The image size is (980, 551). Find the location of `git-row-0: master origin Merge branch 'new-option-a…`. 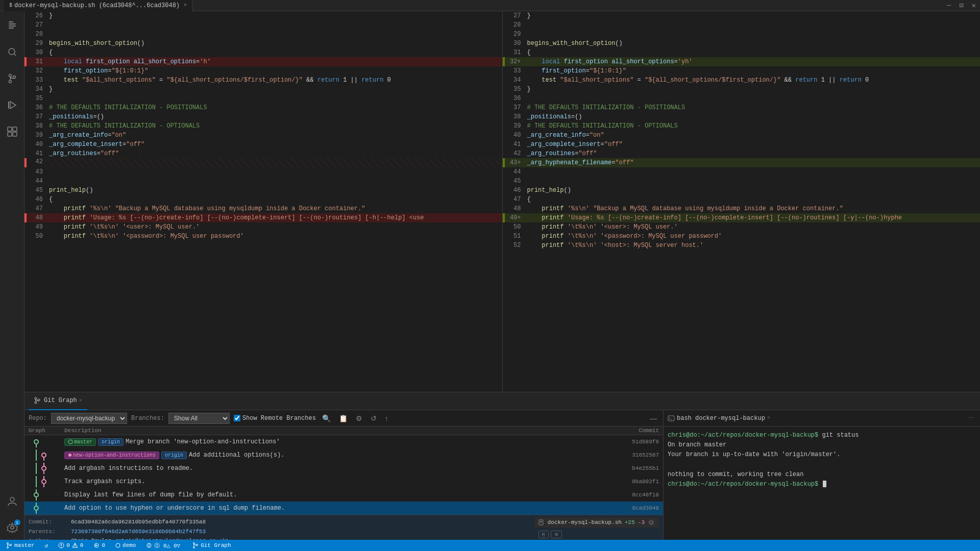

git-row-0: master origin Merge branch 'new-option-a… is located at coordinates (344, 442).